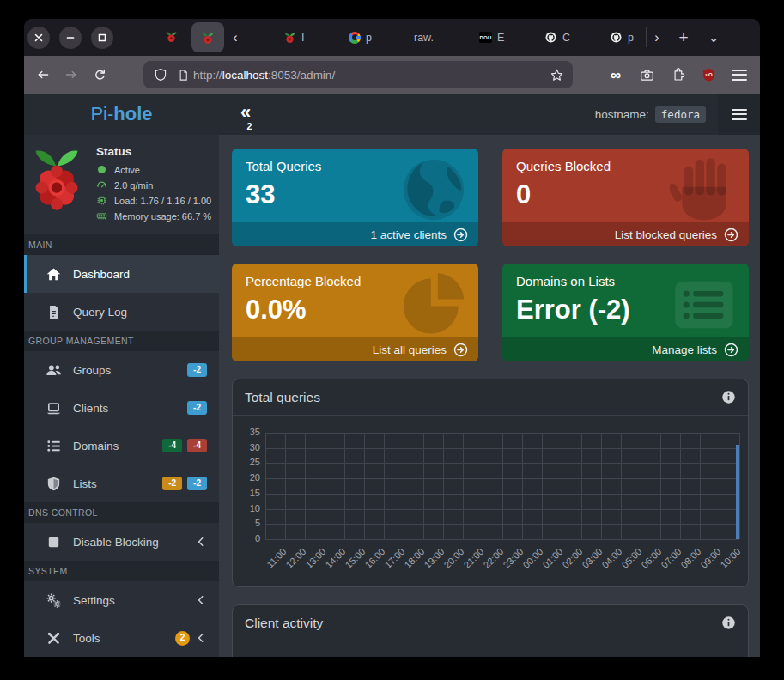  I want to click on tab-pihole-0: I, so click(308, 38).